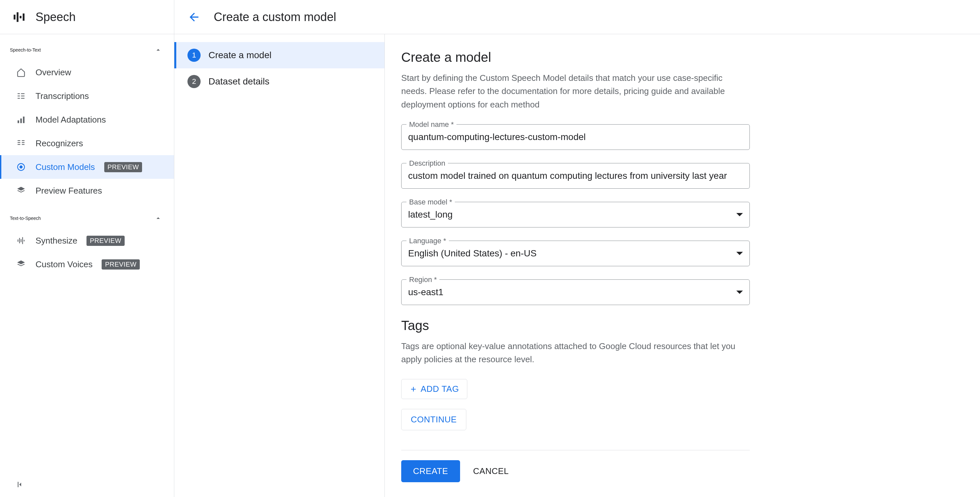 The width and height of the screenshot is (980, 497). I want to click on create-button: CREATE, so click(431, 471).